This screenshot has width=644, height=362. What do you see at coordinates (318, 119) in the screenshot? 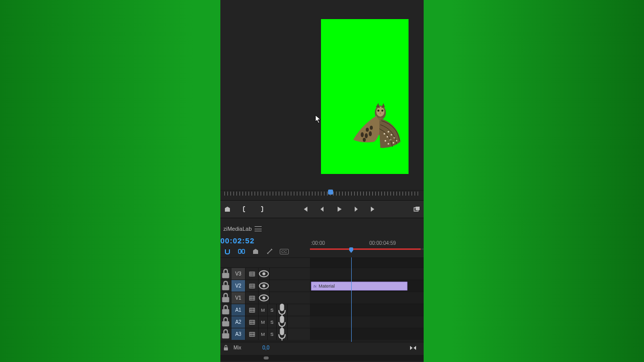
I see `cursor-icon` at bounding box center [318, 119].